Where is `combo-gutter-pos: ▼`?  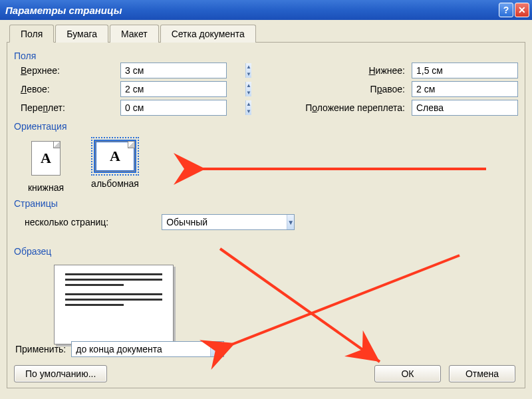 combo-gutter-pos: ▼ is located at coordinates (465, 108).